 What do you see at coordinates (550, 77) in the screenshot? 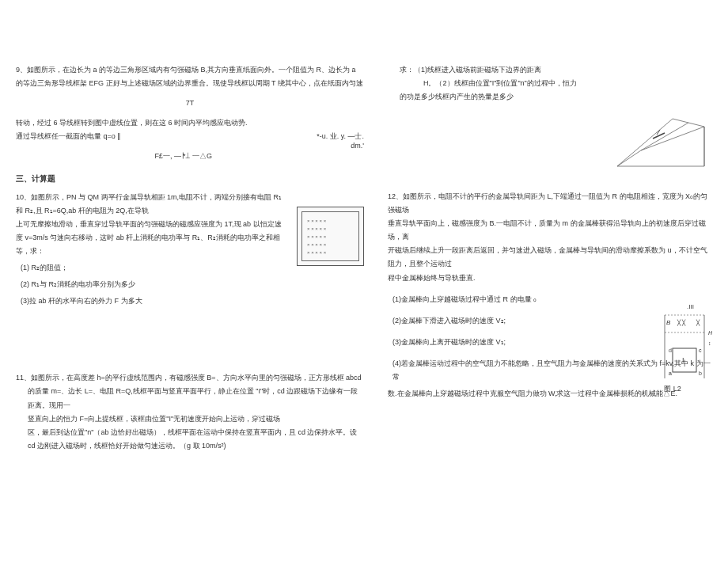
I see `q11b-line1-wrap: 求：（1)线框进入磁场前距磁场下边界的距离 H。（2）线框由位置"I"到位置"n…` at bounding box center [550, 77].